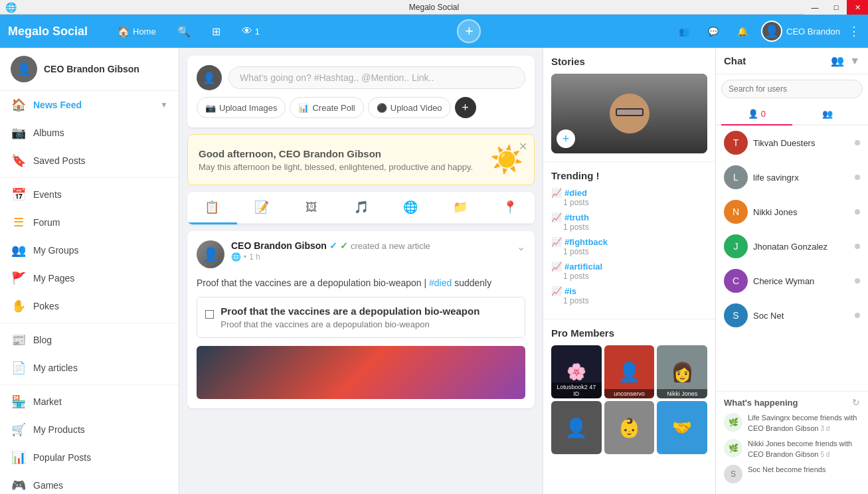 The image size is (868, 494). What do you see at coordinates (836, 7) in the screenshot?
I see `window-controls: — □ ✕` at bounding box center [836, 7].